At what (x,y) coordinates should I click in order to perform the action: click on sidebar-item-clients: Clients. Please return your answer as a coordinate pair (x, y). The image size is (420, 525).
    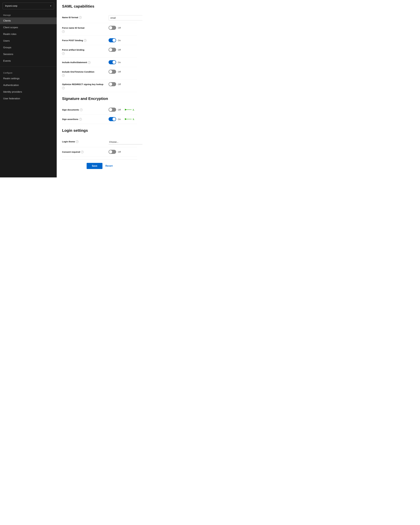
    Looking at the image, I should click on (28, 21).